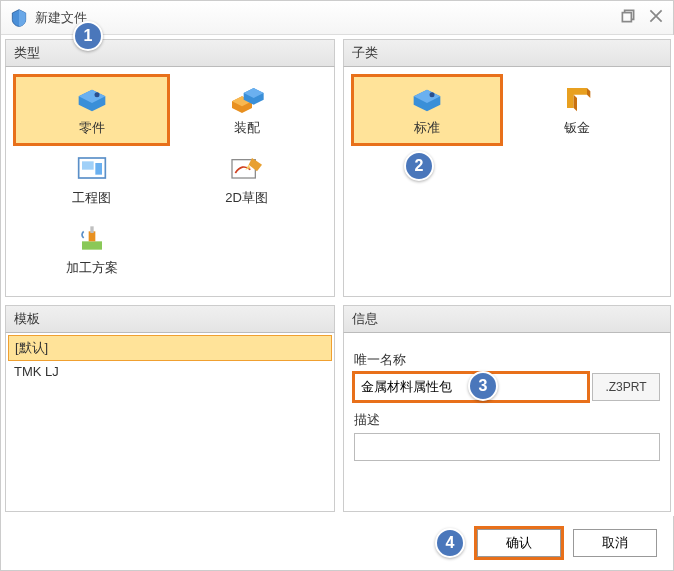 The image size is (674, 571). What do you see at coordinates (507, 53) in the screenshot?
I see `subtype-header: 子类` at bounding box center [507, 53].